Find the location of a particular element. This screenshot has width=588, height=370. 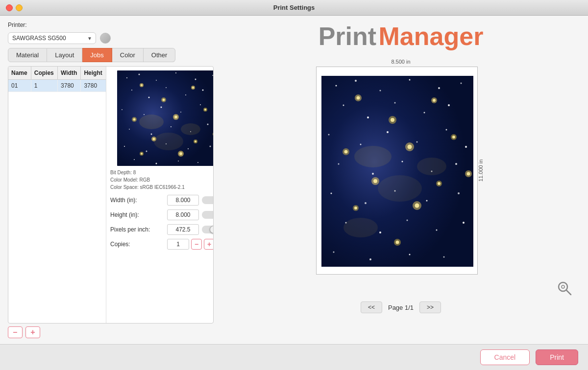

tab-layout: Layout is located at coordinates (65, 55).